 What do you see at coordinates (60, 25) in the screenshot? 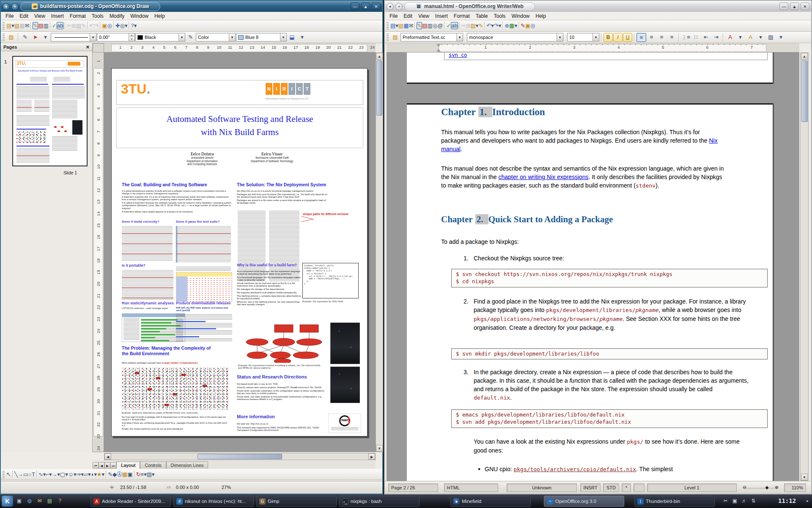
I see `auto-spellcheck-icon: ab` at bounding box center [60, 25].